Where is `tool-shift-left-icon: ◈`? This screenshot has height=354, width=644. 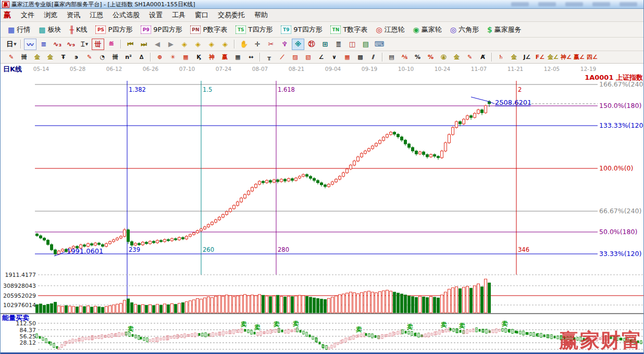 tool-shift-left-icon: ◈ is located at coordinates (184, 44).